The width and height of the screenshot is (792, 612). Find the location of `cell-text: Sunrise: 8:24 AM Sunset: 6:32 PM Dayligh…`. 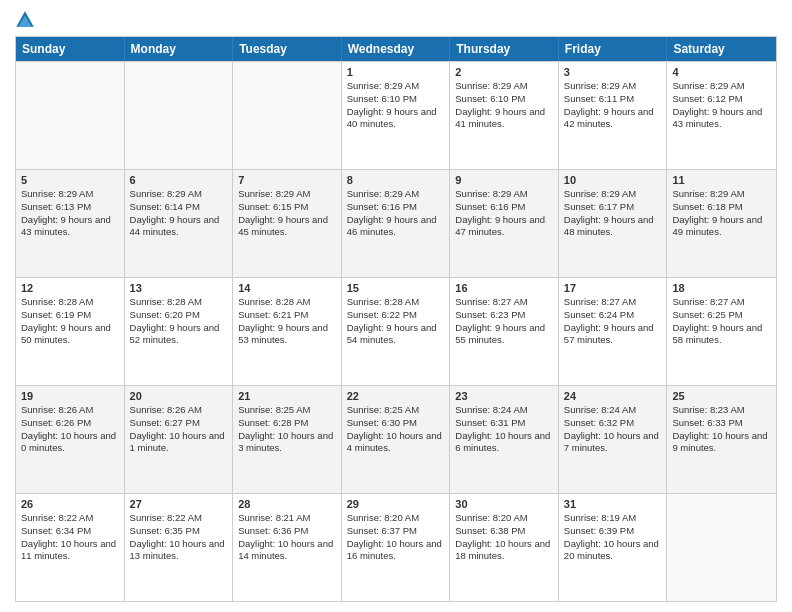

cell-text: Sunrise: 8:24 AM Sunset: 6:32 PM Dayligh… is located at coordinates (613, 430).